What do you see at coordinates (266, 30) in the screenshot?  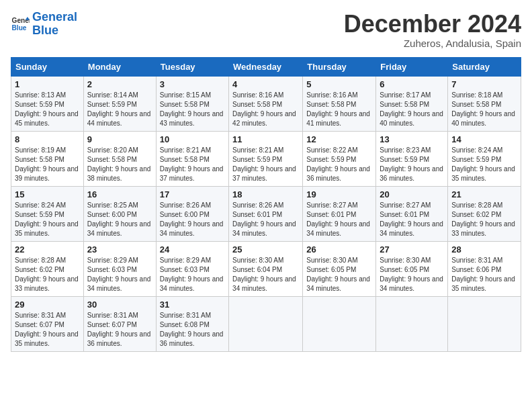 I see `header: General Blue GeneralBlue December 2024 Z…` at bounding box center [266, 30].